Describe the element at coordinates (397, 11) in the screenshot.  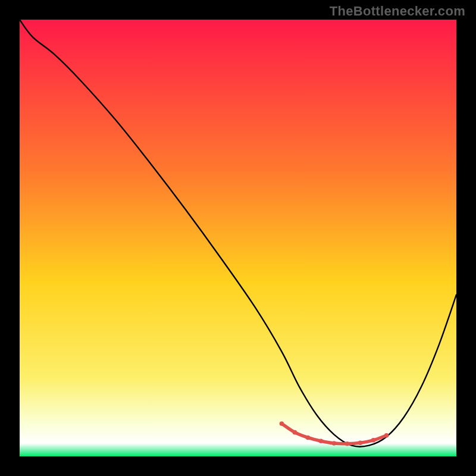
I see `watermark-label: TheBottlenecker.com` at that location.